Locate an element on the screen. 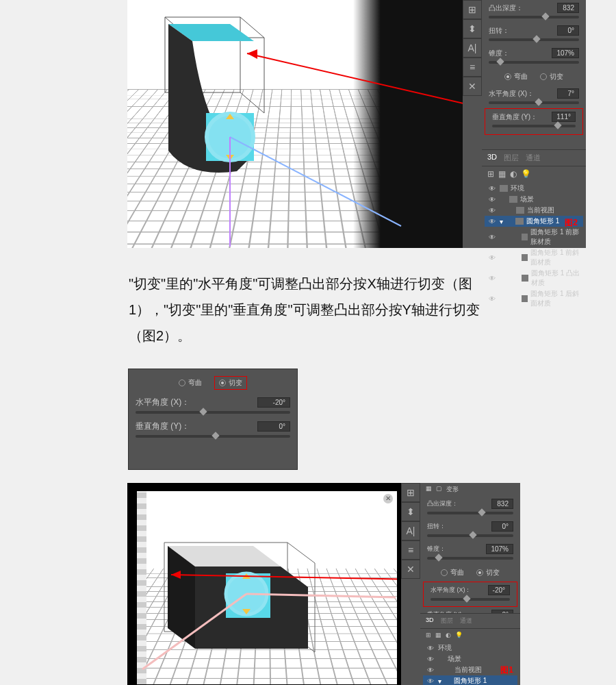  fig2-viewport: ✕ is located at coordinates (267, 588).